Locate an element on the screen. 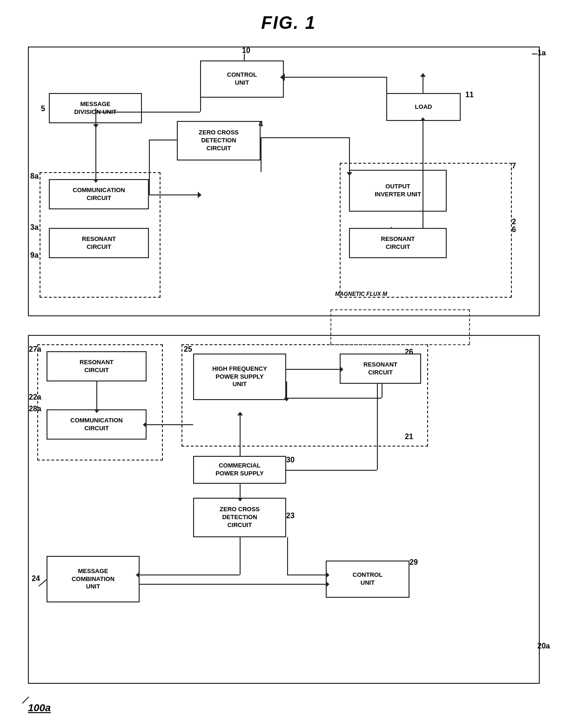  label-4: 4 is located at coordinates (261, 124).